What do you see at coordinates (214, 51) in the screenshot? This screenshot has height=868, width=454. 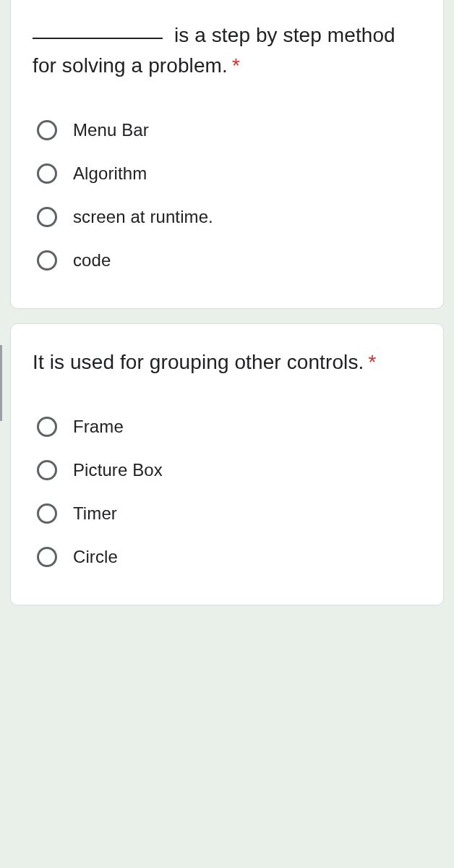 I see `question-text-content: is a step by step method for solving a p…` at bounding box center [214, 51].